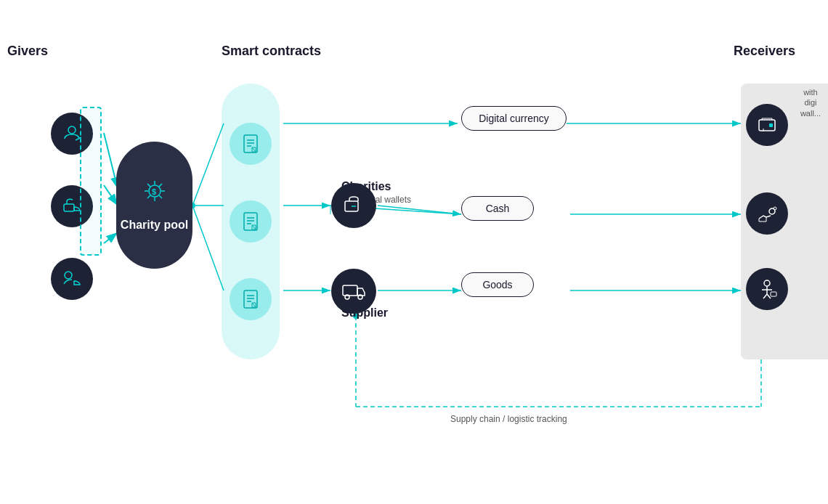  I want to click on receivers-label: Receivers, so click(764, 51).